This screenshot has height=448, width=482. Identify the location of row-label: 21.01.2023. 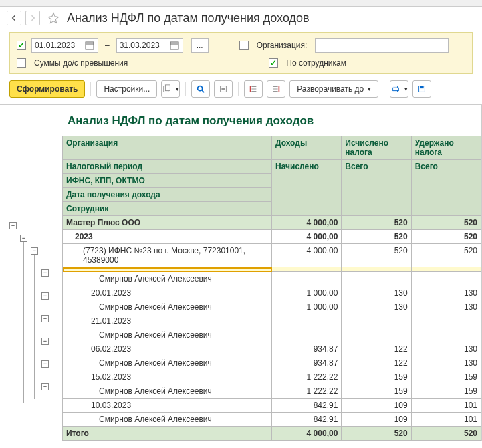
(167, 321).